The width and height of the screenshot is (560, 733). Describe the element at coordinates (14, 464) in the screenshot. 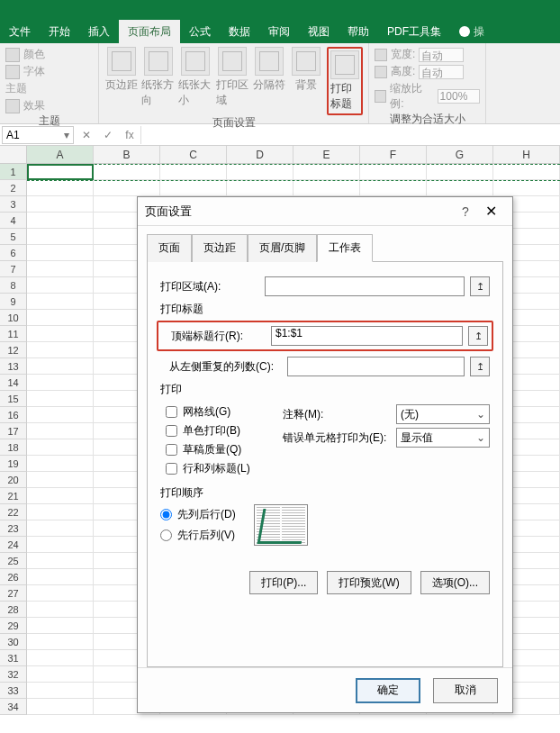

I see `row-header: 19` at that location.